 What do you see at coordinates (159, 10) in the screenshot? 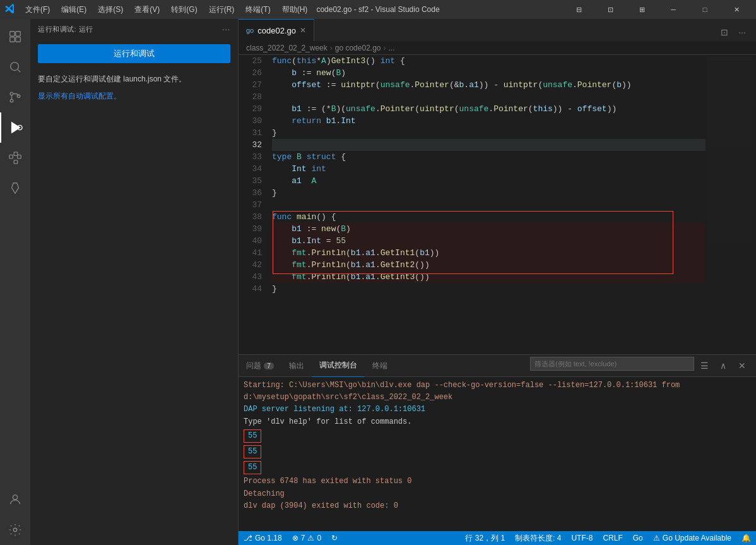
I see `titlebar-left: 文件(F) 编辑(E) 选择(S) 查看(V) 转到(G) 运行(R) 终端(T…` at bounding box center [159, 10].